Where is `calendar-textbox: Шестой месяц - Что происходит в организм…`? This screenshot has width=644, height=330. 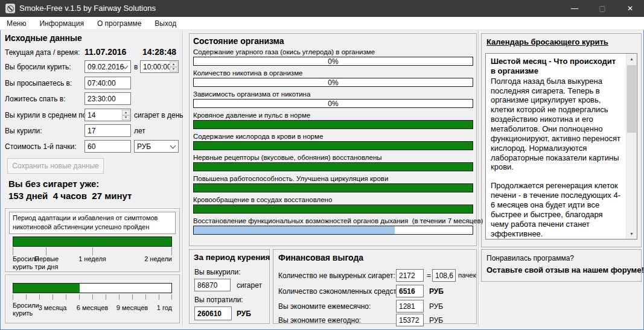 calendar-textbox: Шестой месяц - Что происходит в организм… is located at coordinates (561, 146).